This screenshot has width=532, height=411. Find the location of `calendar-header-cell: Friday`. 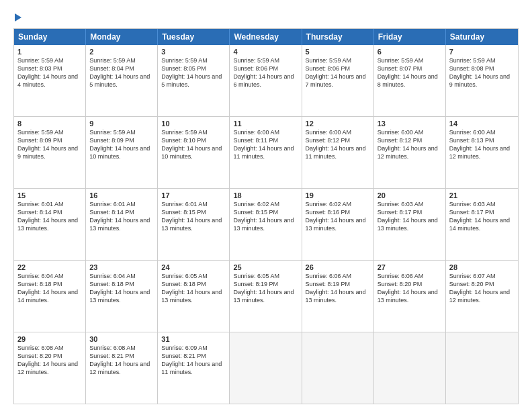

calendar-header-cell: Friday is located at coordinates (410, 37).